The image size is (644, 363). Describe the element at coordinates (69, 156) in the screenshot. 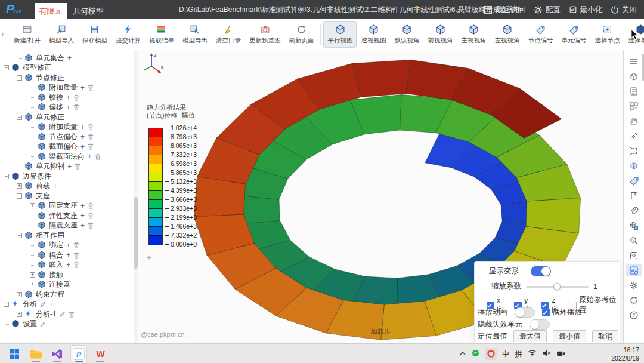

I see `tree-item-梁截面法向: 梁截面法向+` at that location.